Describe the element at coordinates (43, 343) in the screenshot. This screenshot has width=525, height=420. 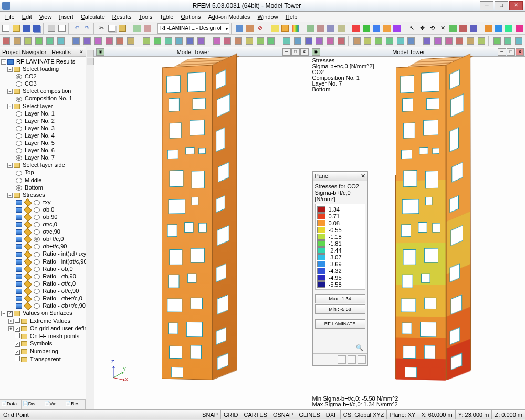
I see `tree-check: Symbols` at that location.